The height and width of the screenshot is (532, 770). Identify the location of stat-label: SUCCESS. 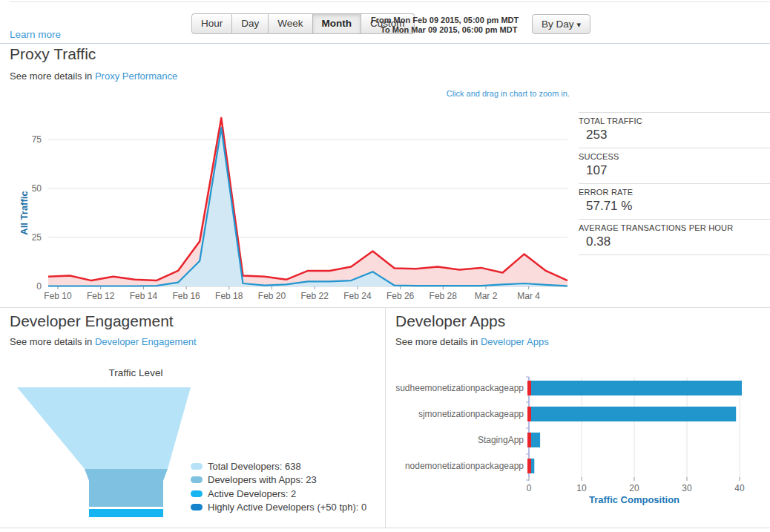
(674, 157).